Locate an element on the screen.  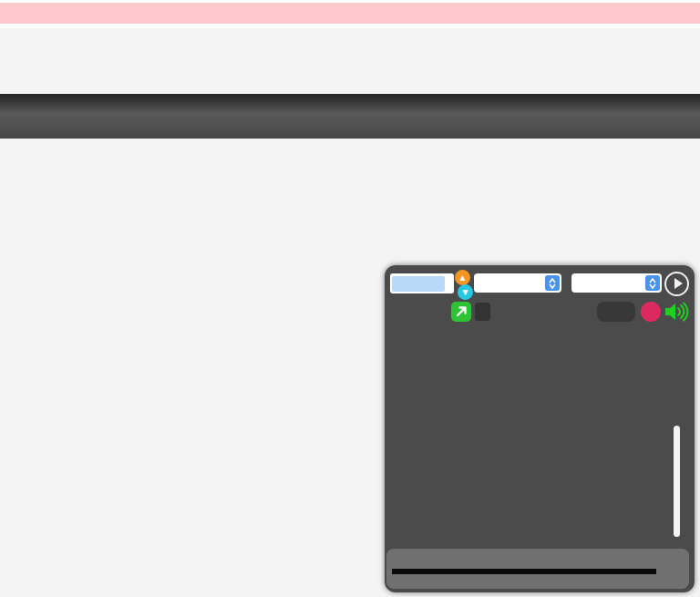
diagonal-arrow-icon is located at coordinates (461, 312).